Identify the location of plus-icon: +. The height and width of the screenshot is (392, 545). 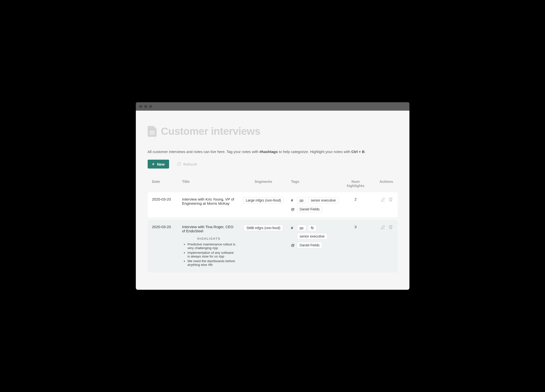
(153, 164).